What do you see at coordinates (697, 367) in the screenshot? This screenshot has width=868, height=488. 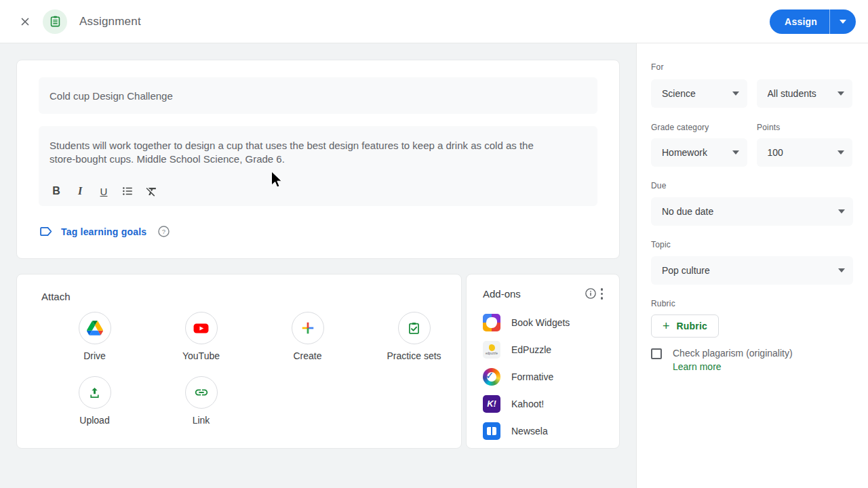 I see `learn-more-link: Learn more` at bounding box center [697, 367].